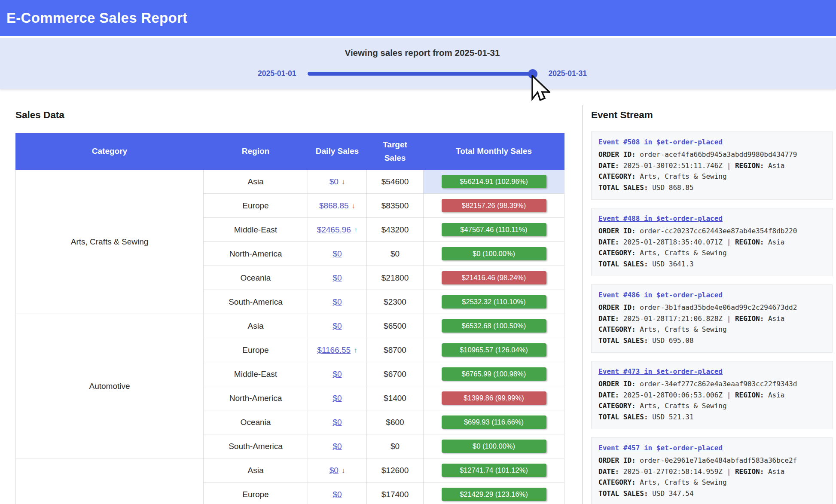 The width and height of the screenshot is (836, 504). Describe the element at coordinates (494, 422) in the screenshot. I see `monthly-sales-badge: $699.93 (116.66%)` at that location.